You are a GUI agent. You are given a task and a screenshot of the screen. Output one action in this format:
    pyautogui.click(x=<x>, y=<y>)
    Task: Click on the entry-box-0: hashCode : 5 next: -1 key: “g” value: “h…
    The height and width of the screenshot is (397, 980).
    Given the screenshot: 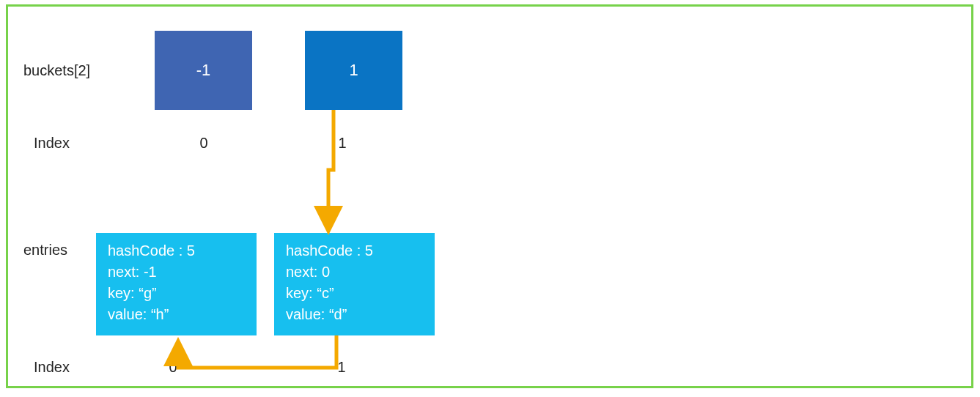 What is the action you would take?
    pyautogui.click(x=176, y=284)
    